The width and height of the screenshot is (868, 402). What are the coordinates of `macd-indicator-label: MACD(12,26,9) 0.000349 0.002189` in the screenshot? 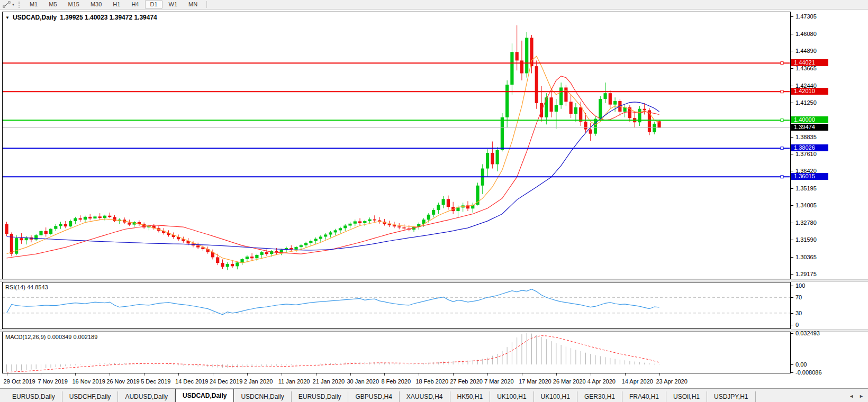 It's located at (51, 337).